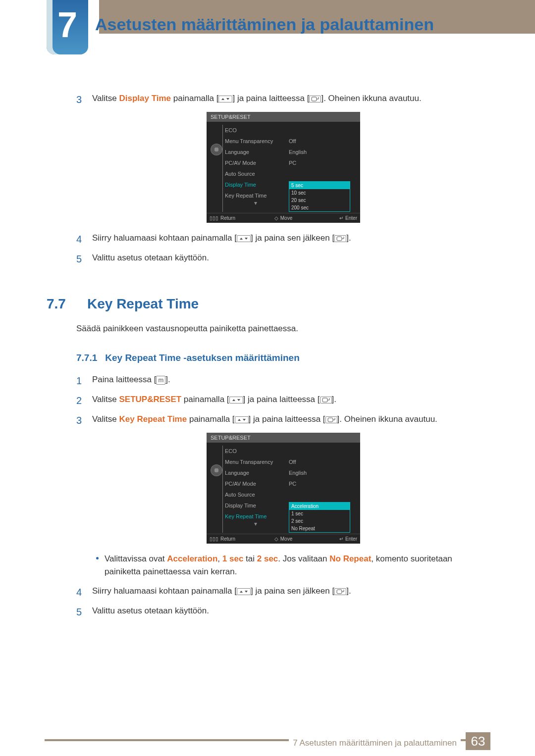  I want to click on return-icon: ▯▯▯, so click(214, 539).